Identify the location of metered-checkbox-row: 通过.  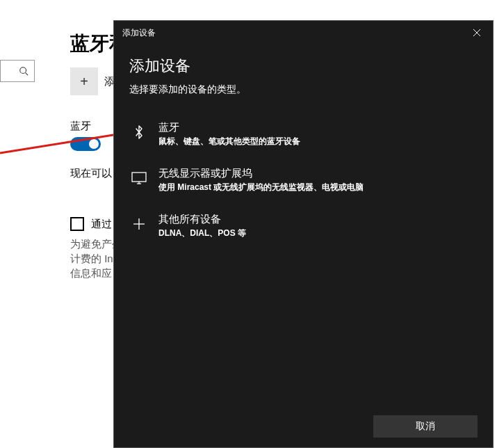
(91, 224).